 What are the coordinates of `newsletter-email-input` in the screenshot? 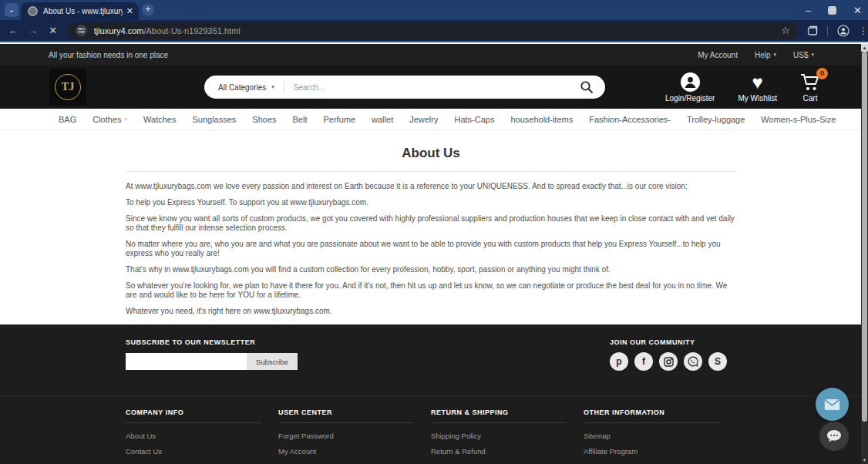 It's located at (187, 361).